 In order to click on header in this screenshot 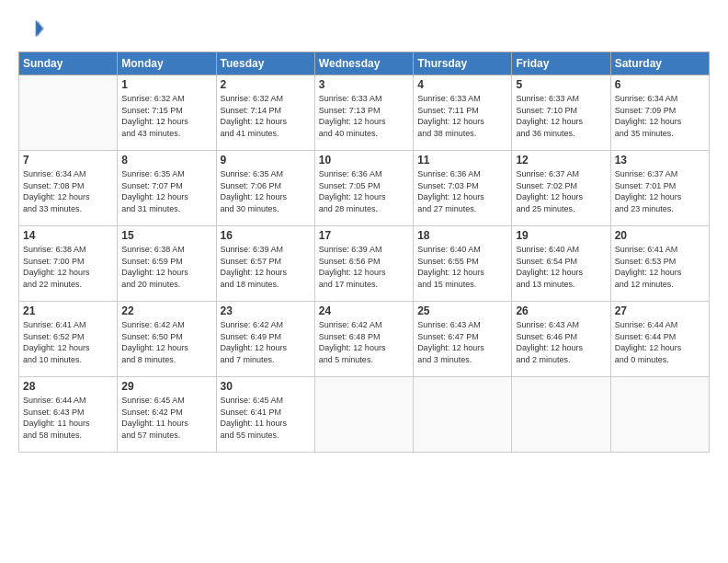, I will do `click(364, 29)`.